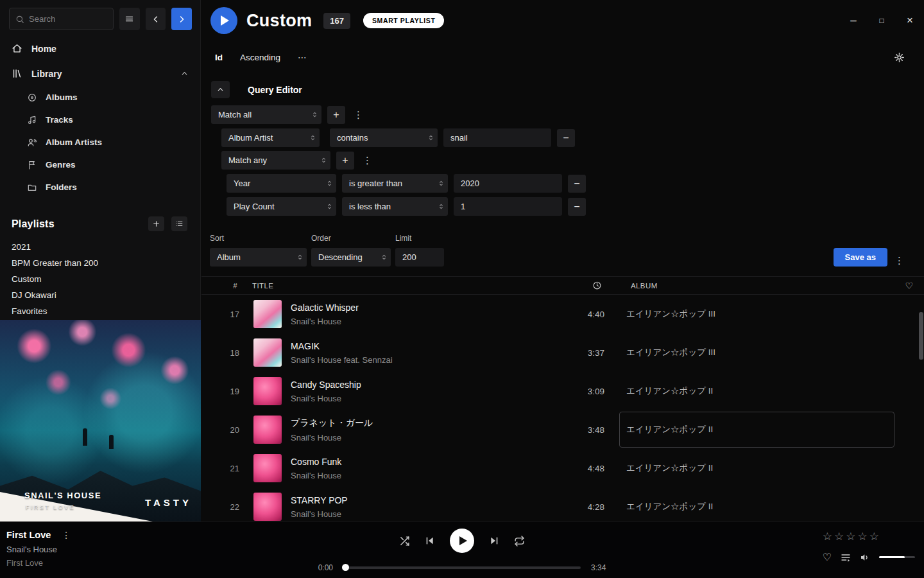  What do you see at coordinates (66, 535) in the screenshot?
I see `track-menu-button: ⋮` at bounding box center [66, 535].